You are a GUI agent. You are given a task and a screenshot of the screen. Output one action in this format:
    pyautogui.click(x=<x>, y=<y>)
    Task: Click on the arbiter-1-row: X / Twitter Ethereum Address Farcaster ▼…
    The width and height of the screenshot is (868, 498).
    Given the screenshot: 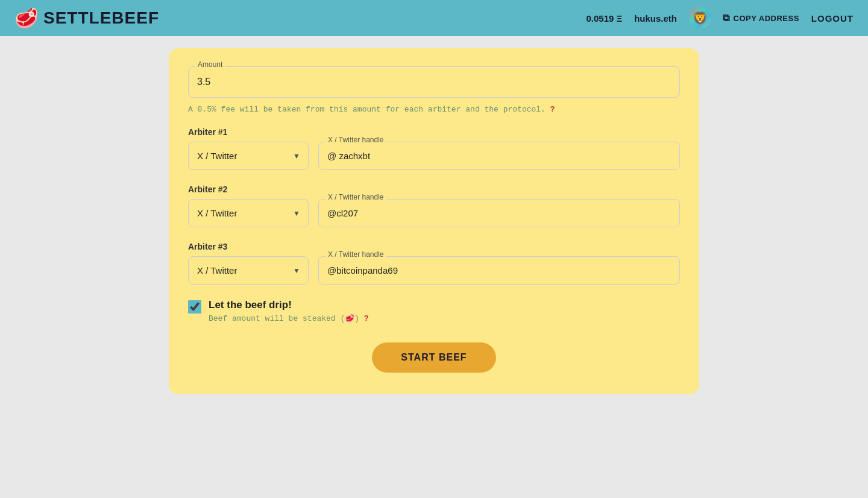 What is the action you would take?
    pyautogui.click(x=434, y=156)
    